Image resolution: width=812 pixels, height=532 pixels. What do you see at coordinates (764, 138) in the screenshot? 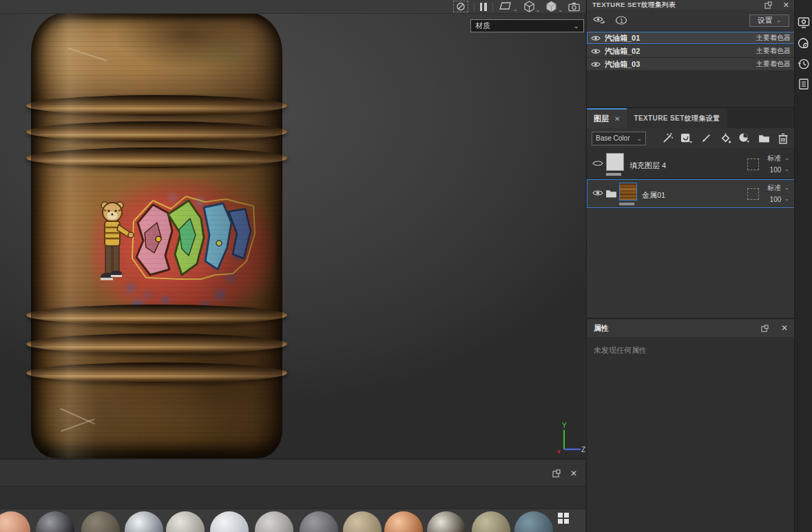
I see `group-folder-icon` at bounding box center [764, 138].